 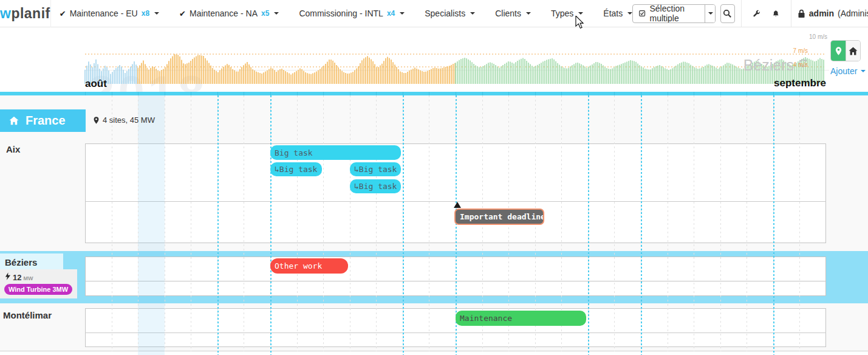 What do you see at coordinates (296, 169) in the screenshot?
I see `task-big-sub-1: ↳Big task` at bounding box center [296, 169].